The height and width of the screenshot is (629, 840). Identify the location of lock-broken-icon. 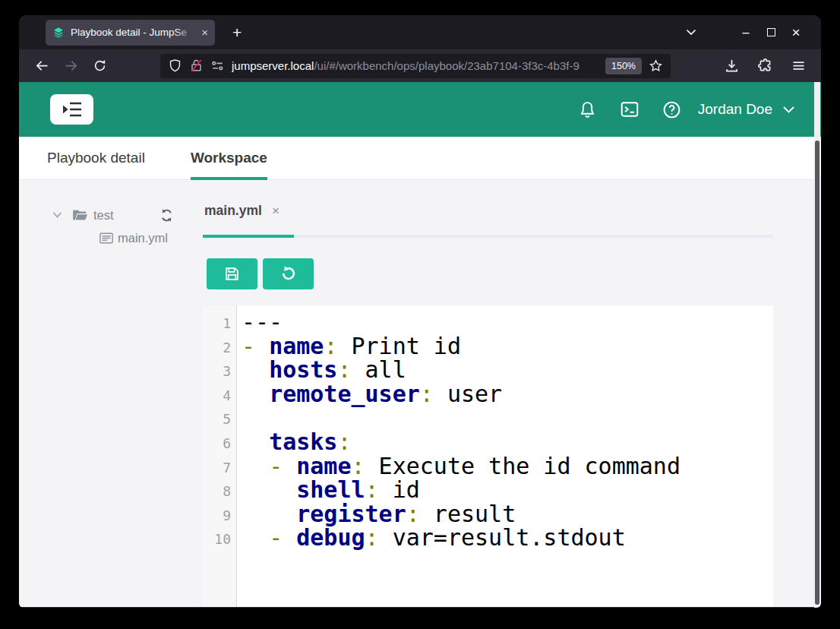
(196, 65).